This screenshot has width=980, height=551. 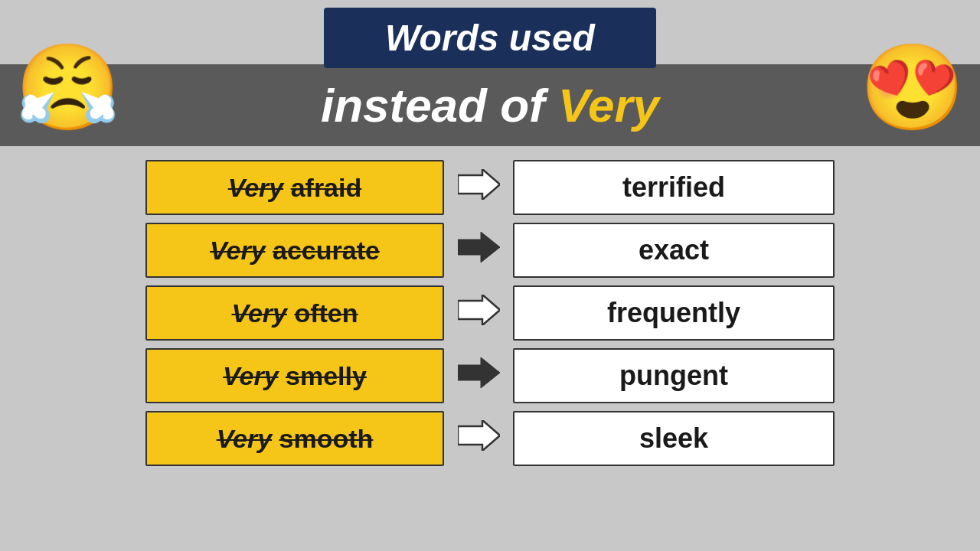 What do you see at coordinates (490, 38) in the screenshot?
I see `title-box: Words used` at bounding box center [490, 38].